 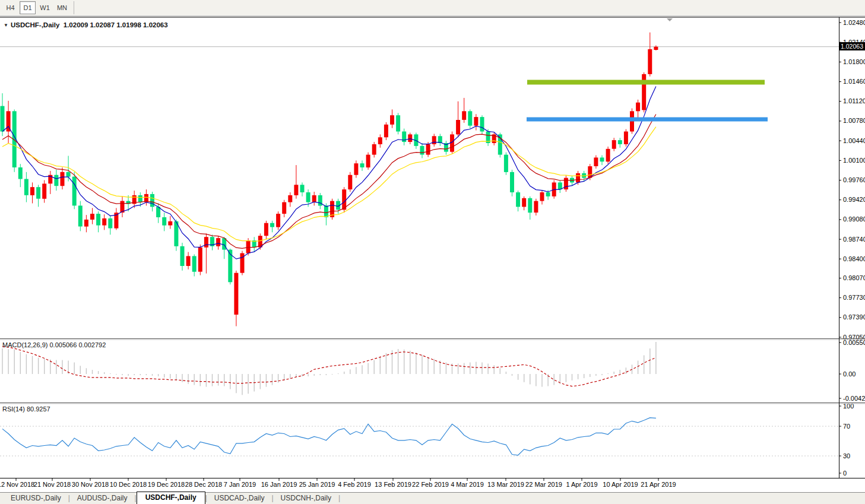 What do you see at coordinates (419, 437) in the screenshot?
I see `rsi-panel` at bounding box center [419, 437].